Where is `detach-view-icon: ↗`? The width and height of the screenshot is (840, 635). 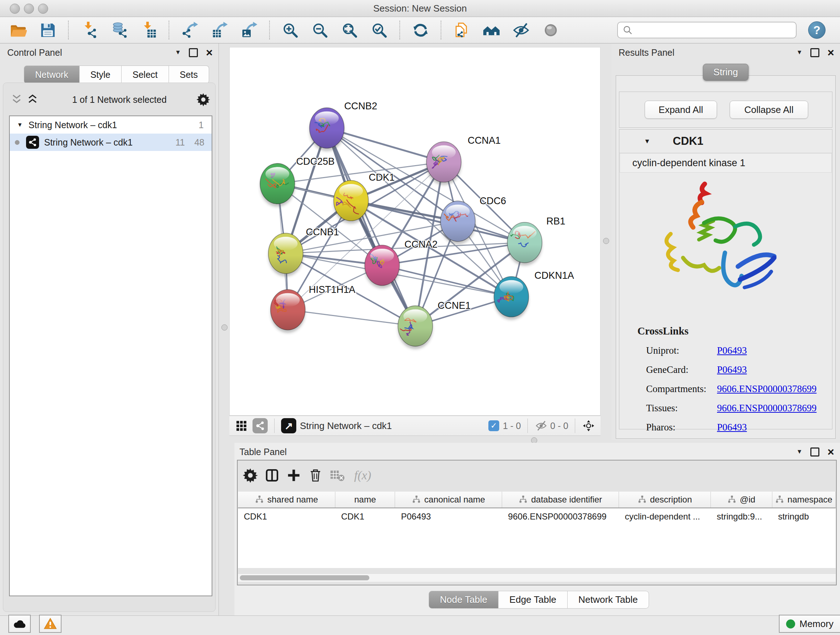 detach-view-icon: ↗ is located at coordinates (289, 426).